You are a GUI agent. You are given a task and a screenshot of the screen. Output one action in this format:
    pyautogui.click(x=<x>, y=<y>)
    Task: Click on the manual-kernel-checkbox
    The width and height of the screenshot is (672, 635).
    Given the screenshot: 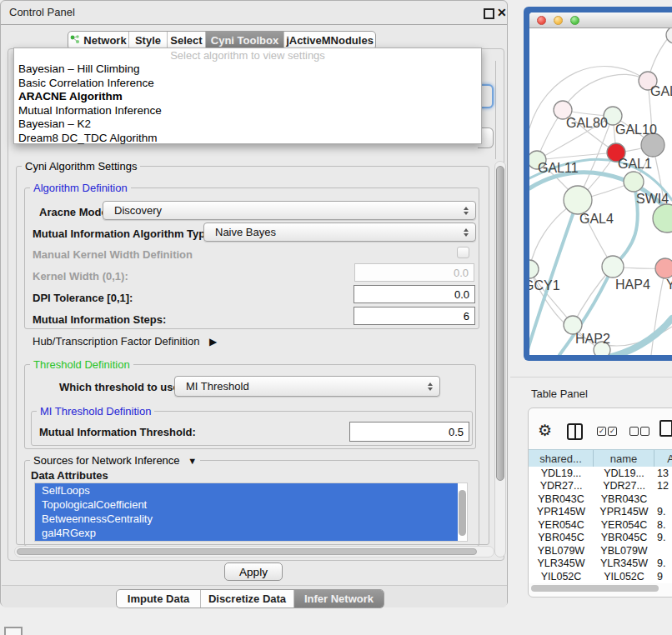 What is the action you would take?
    pyautogui.click(x=464, y=252)
    